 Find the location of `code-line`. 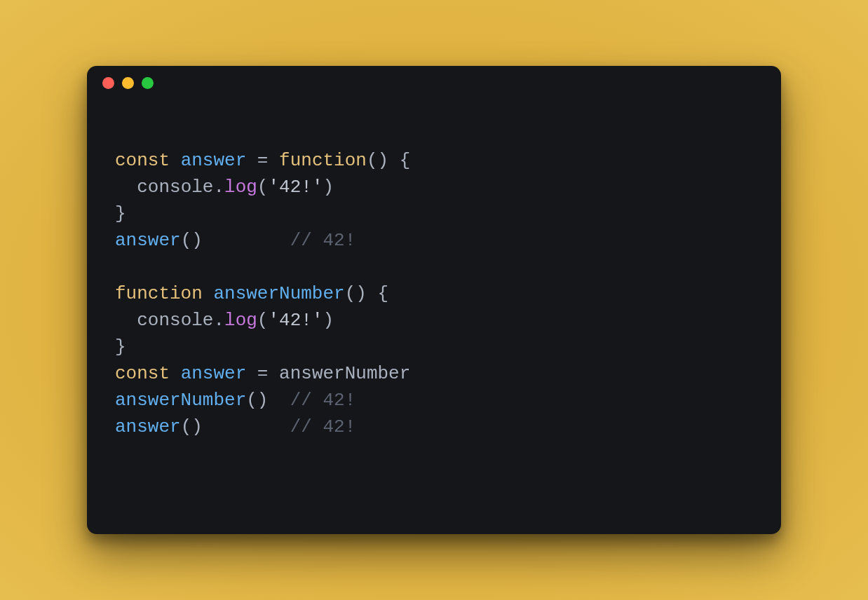

code-line is located at coordinates (434, 267).